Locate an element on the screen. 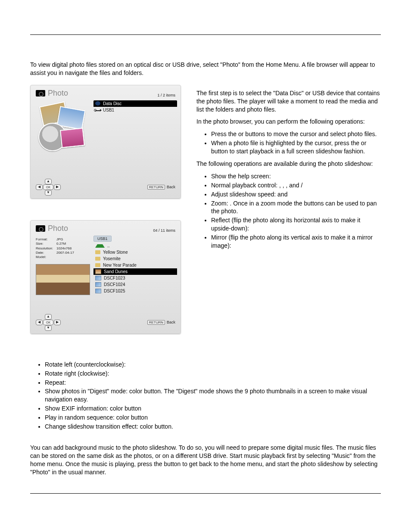 The width and height of the screenshot is (411, 532). photo-collage-icon is located at coordinates (62, 128).